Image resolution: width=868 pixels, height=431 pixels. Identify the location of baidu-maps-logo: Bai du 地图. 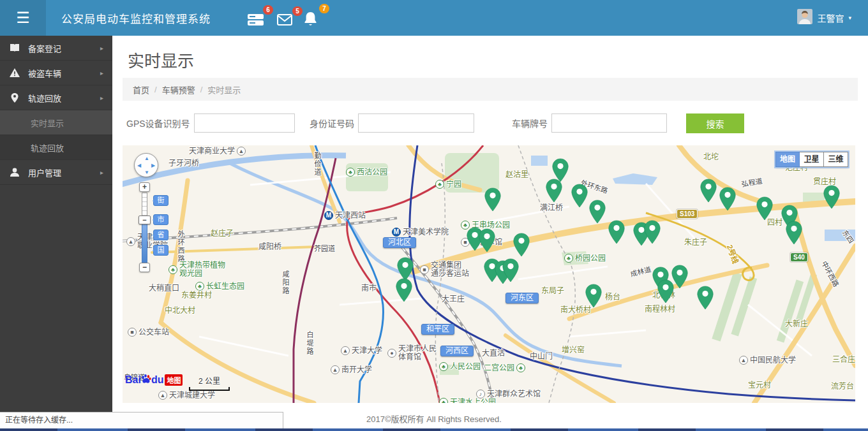
(154, 380).